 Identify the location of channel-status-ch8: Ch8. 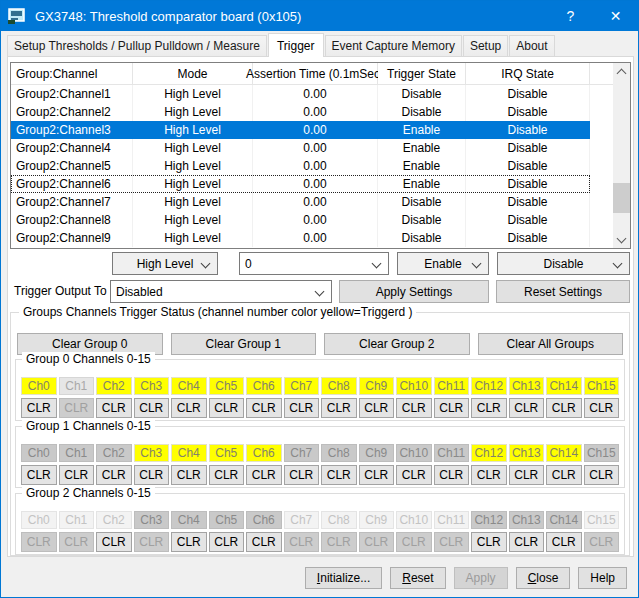
(339, 386).